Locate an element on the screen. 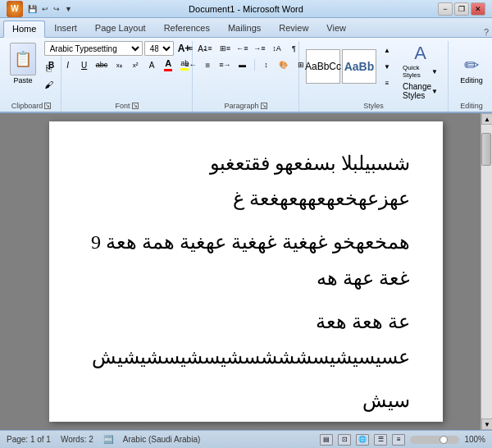 The height and width of the screenshot is (448, 492). scroll-up-button: ▲ is located at coordinates (487, 119).